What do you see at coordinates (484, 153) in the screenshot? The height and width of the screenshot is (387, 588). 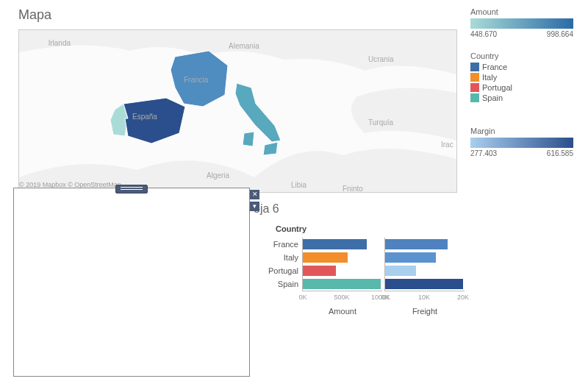 I see `legend-margin-min: 277.403` at bounding box center [484, 153].